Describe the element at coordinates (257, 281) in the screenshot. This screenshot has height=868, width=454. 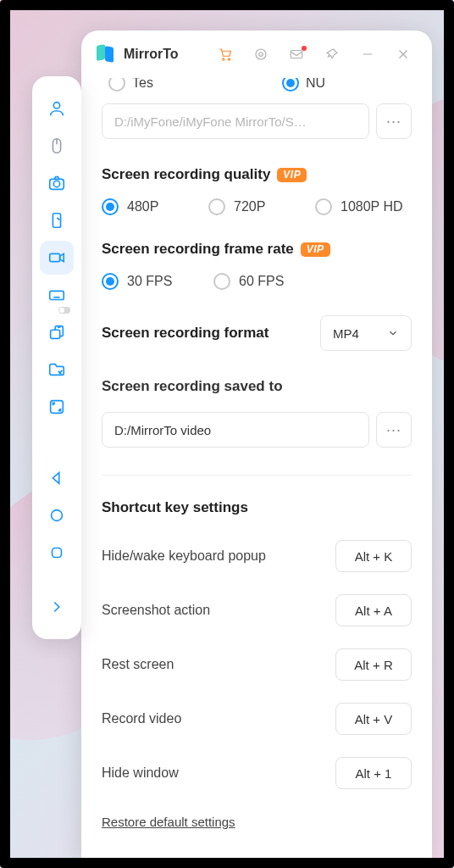
I see `framerate-options: 30 FPS 60 FPS` at that location.